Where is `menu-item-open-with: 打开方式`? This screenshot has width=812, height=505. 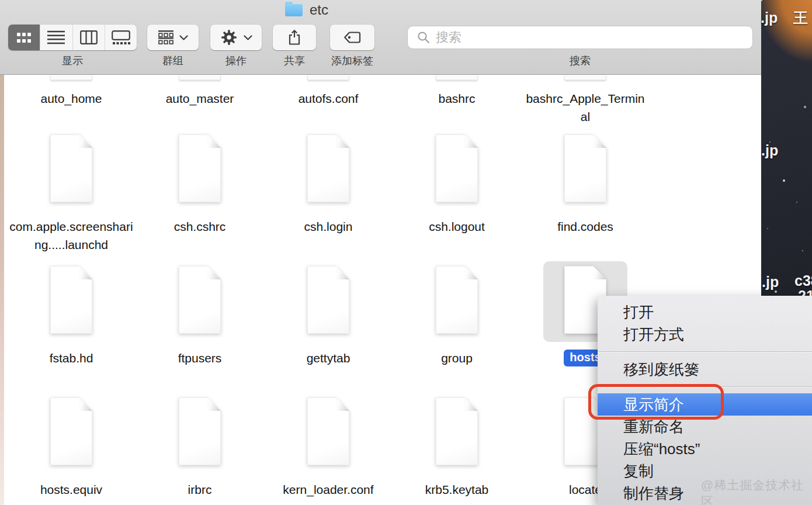 menu-item-open-with: 打开方式 is located at coordinates (705, 334).